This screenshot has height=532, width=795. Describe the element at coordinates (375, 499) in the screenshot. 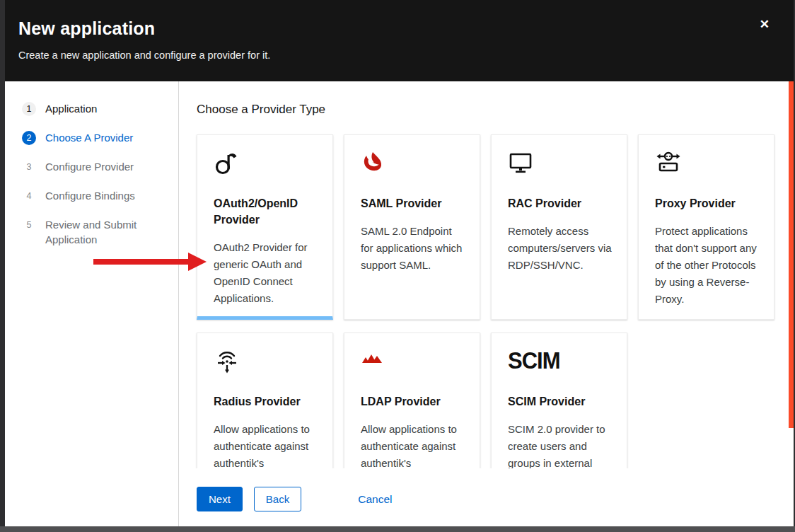

I see `cancel-button: Cancel` at that location.